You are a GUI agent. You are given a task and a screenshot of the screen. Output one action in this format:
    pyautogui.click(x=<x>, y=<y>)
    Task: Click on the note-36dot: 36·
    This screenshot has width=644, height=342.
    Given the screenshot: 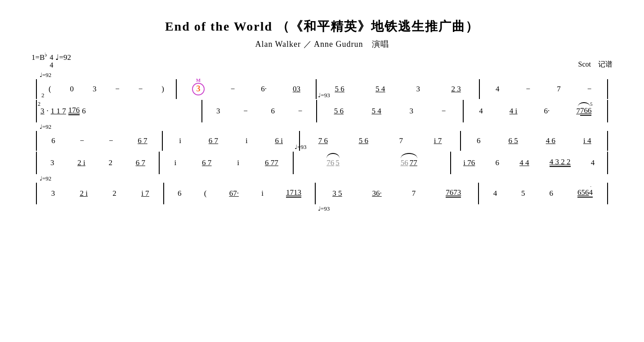 What is the action you would take?
    pyautogui.click(x=377, y=194)
    